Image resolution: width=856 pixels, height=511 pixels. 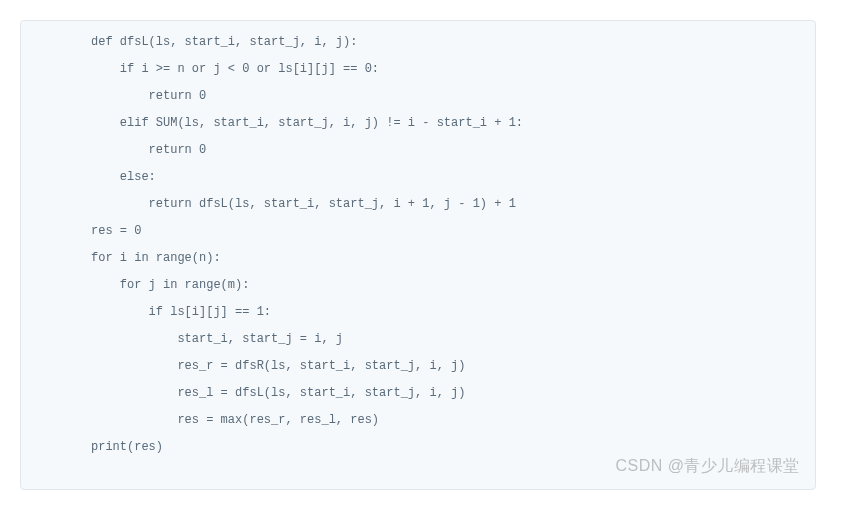 I want to click on code-line: else:, so click(x=418, y=178).